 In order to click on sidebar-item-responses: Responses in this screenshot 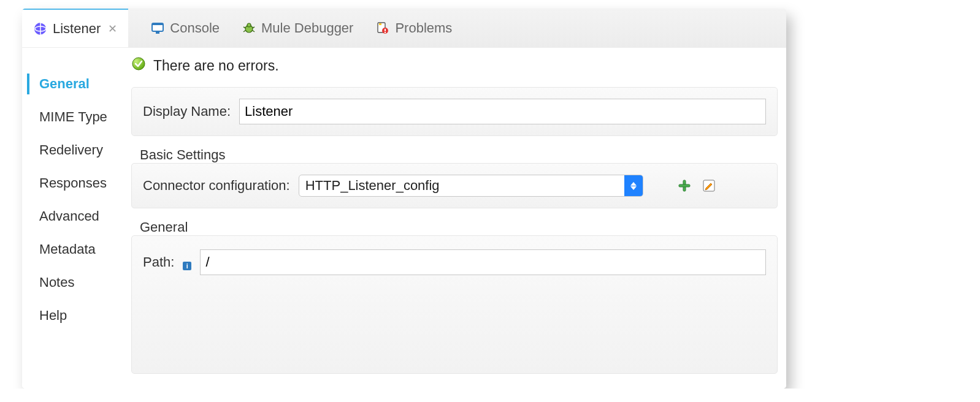, I will do `click(72, 183)`.